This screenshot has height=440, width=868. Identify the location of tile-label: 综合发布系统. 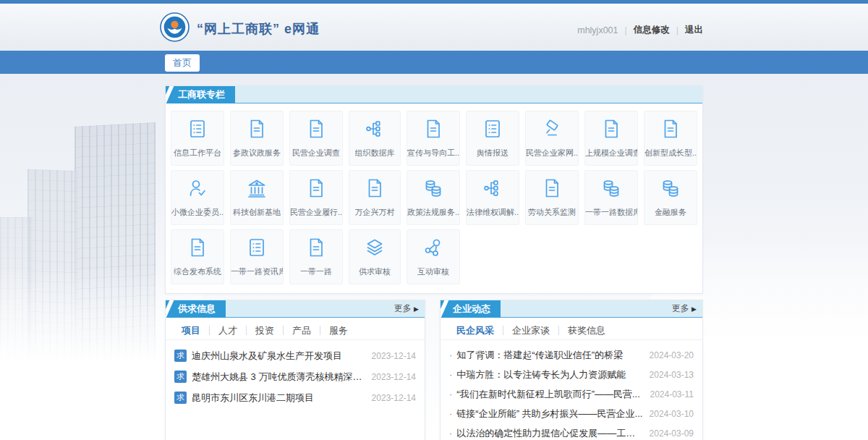
(197, 272).